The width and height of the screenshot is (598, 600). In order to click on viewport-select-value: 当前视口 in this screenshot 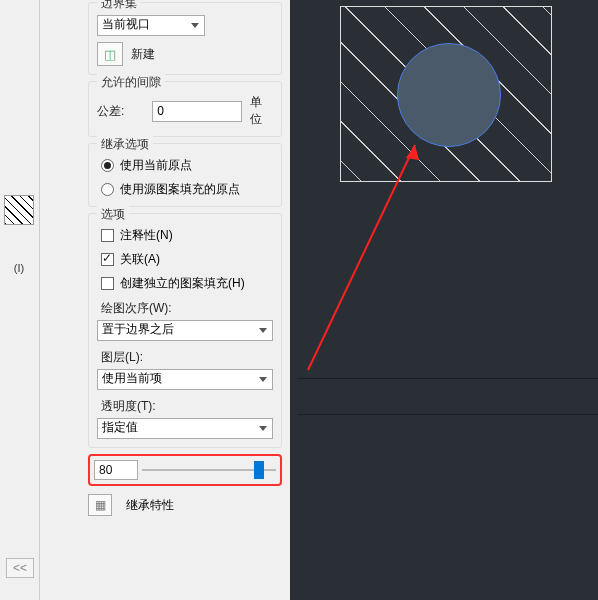, I will do `click(126, 24)`.